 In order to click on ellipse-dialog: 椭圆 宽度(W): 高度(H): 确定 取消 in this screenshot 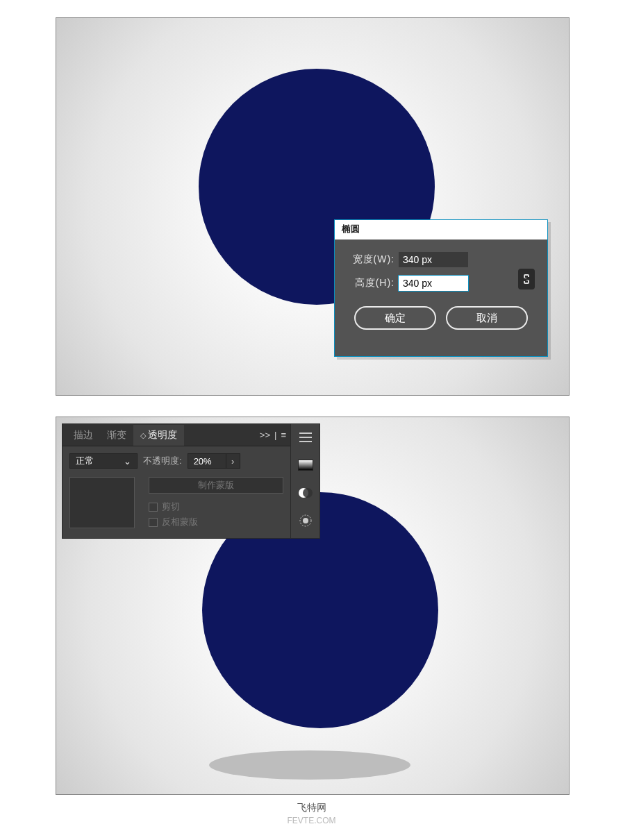, I will do `click(441, 288)`.